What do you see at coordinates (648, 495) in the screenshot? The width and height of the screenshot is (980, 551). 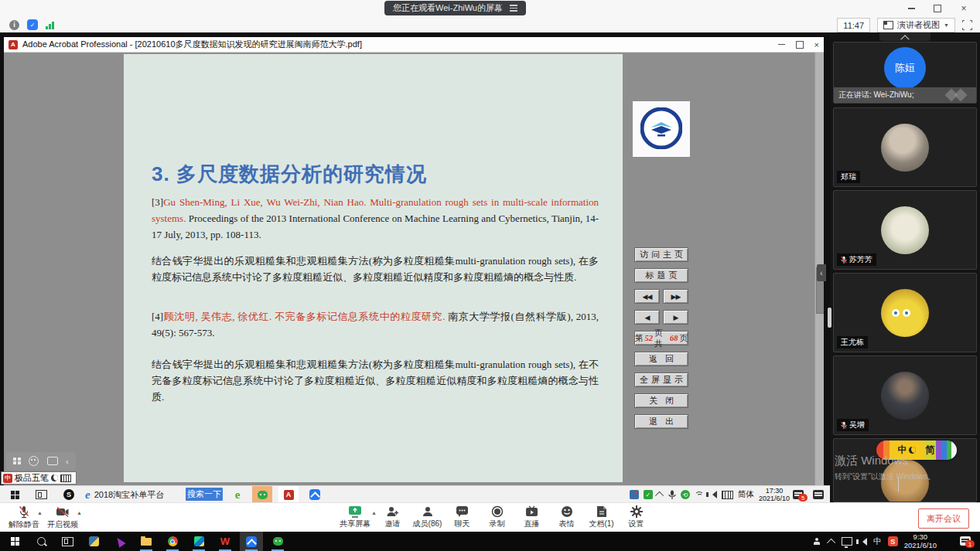 I see `usb-eject-icon: ✓` at bounding box center [648, 495].